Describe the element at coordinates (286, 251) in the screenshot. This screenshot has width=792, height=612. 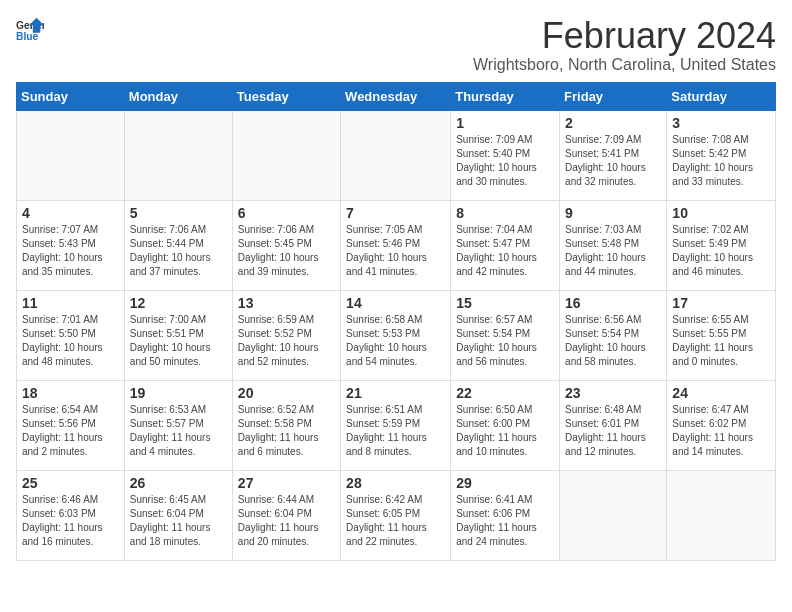
I see `day-info: Sunrise: 7:06 AMSunset: 5:45 PMDaylight:…` at that location.